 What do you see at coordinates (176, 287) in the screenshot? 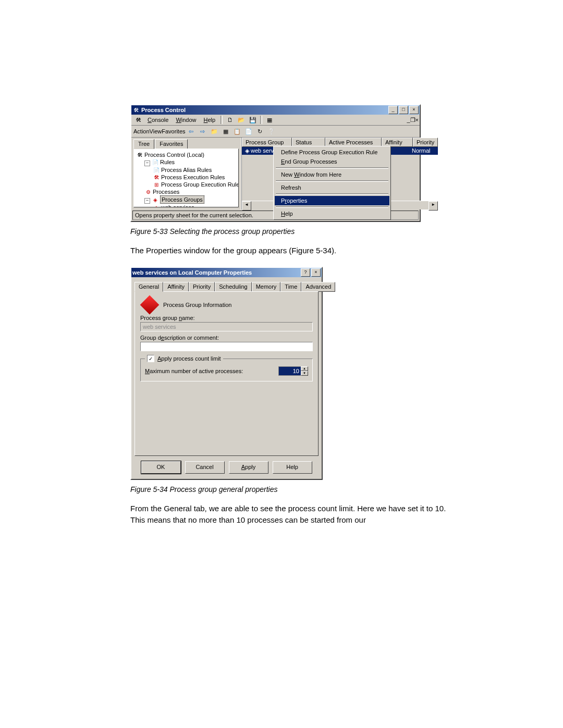
I see `tab-affinity: Affinity` at bounding box center [176, 287].